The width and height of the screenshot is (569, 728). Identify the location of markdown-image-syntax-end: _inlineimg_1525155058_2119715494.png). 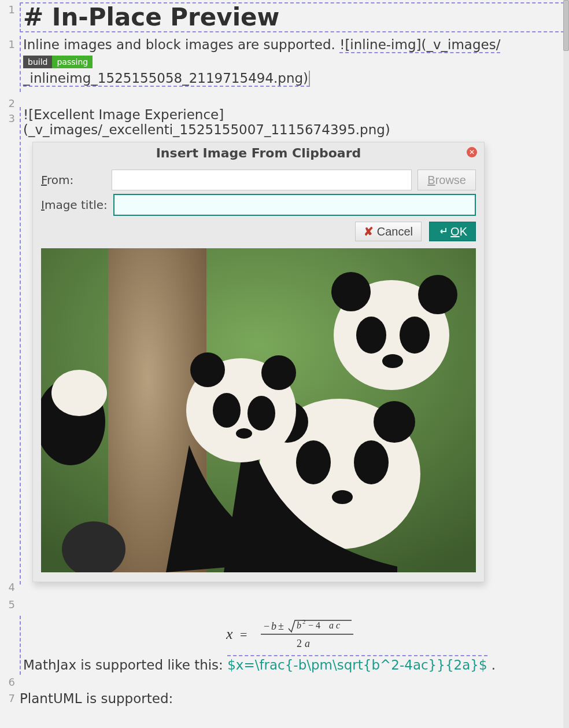
(167, 79).